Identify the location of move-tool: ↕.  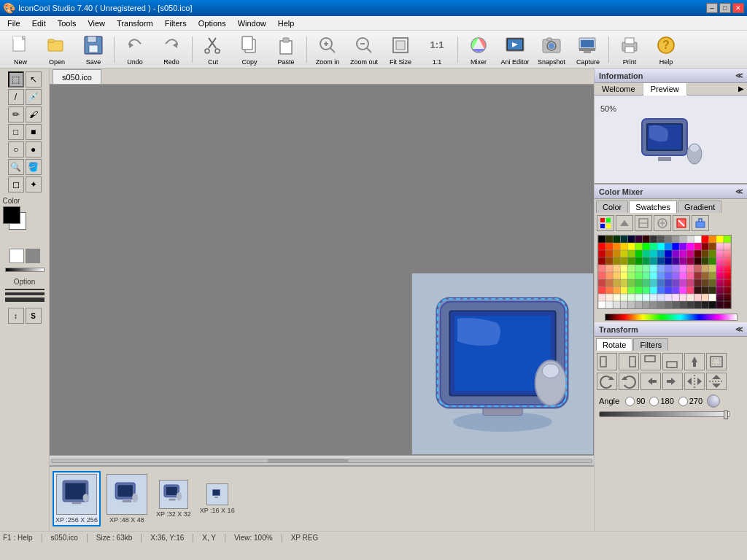
(16, 316).